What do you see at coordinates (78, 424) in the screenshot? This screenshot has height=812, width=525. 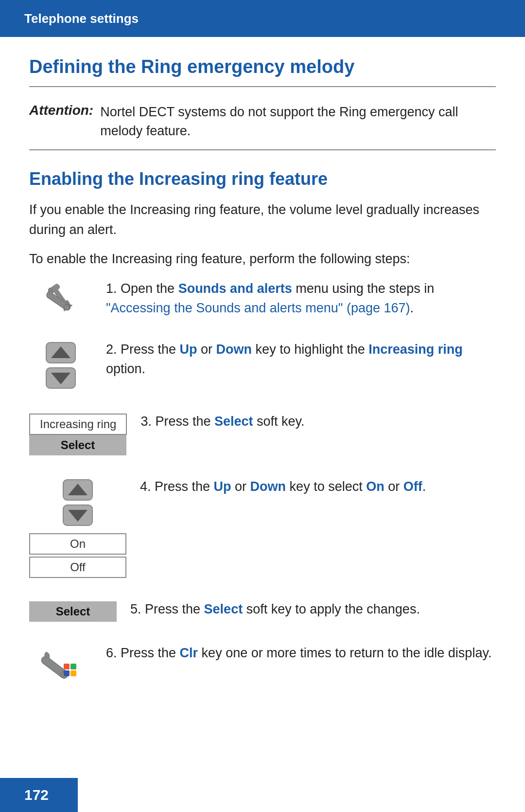 I see `step-3-display-label: Increasing ring` at bounding box center [78, 424].